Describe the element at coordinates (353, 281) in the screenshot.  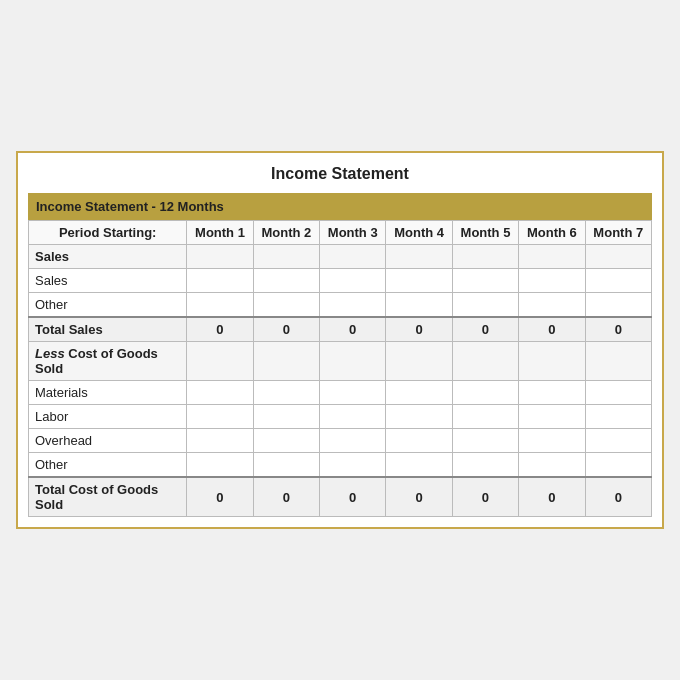
I see `sales-row-m3` at that location.